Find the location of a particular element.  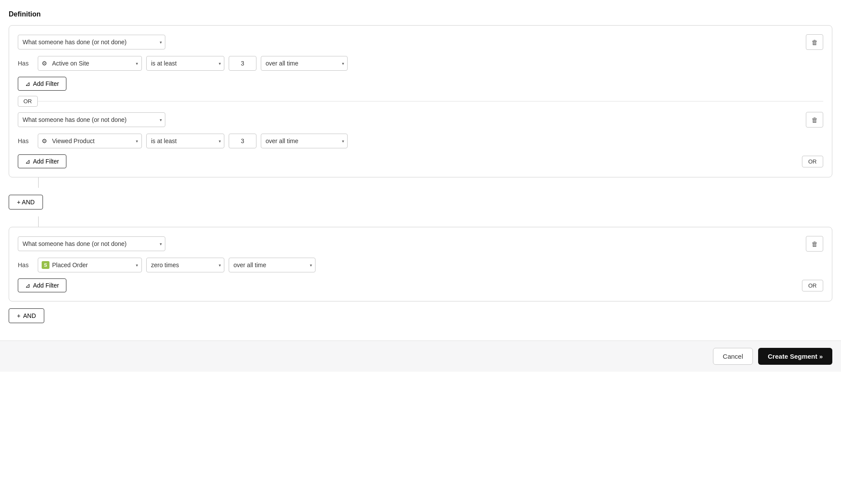

what-select-row-1: What someone has done (or not done) What… is located at coordinates (420, 42).